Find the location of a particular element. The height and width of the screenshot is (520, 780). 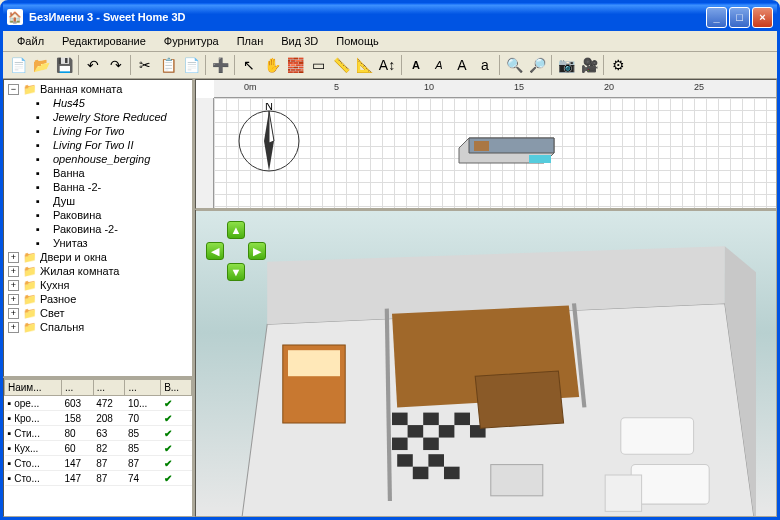

zoom-out-icon: 🔎 is located at coordinates (537, 65).